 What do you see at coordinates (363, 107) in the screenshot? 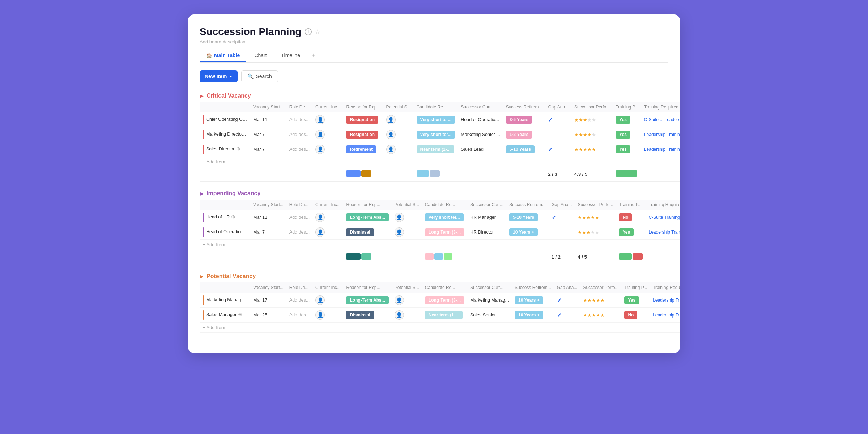
I see `col-header-4: Reason for Rep...` at bounding box center [363, 107].